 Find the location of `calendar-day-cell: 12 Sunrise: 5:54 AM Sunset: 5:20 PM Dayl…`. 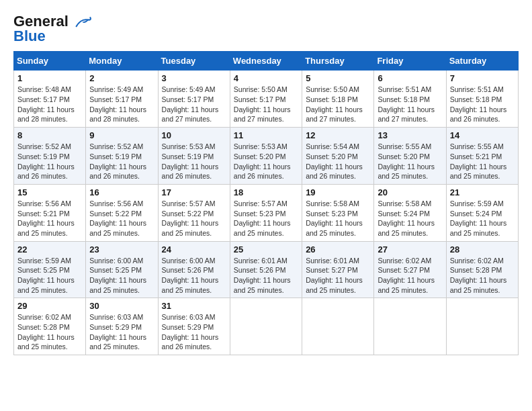

calendar-day-cell: 12 Sunrise: 5:54 AM Sunset: 5:20 PM Dayl… is located at coordinates (339, 156).